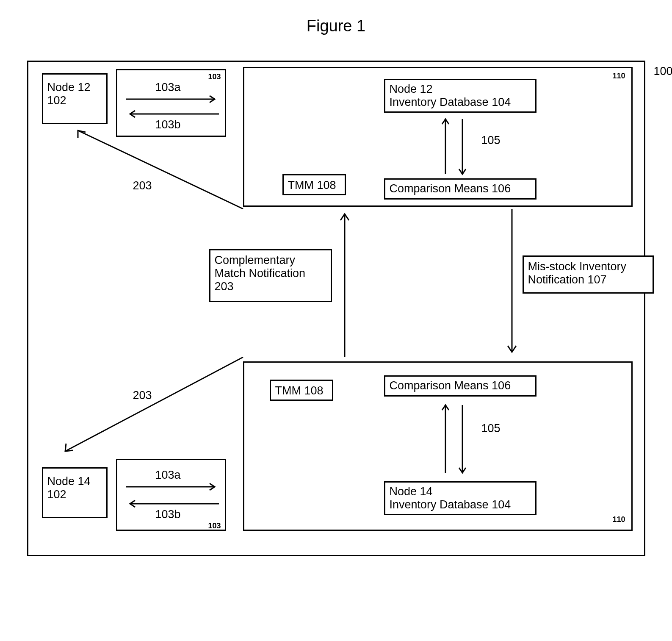  What do you see at coordinates (588, 275) in the screenshot?
I see `misstock-box: Mis-stock Inventory Notification 107` at bounding box center [588, 275].